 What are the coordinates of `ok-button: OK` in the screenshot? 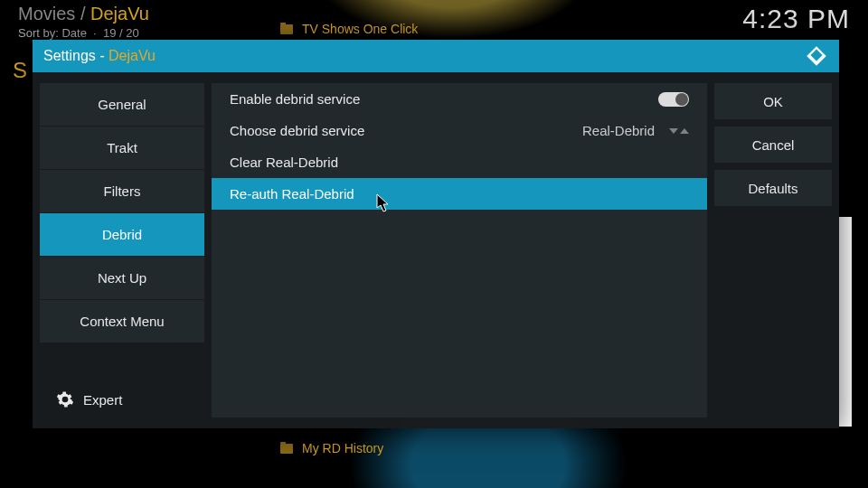 It's located at (773, 101).